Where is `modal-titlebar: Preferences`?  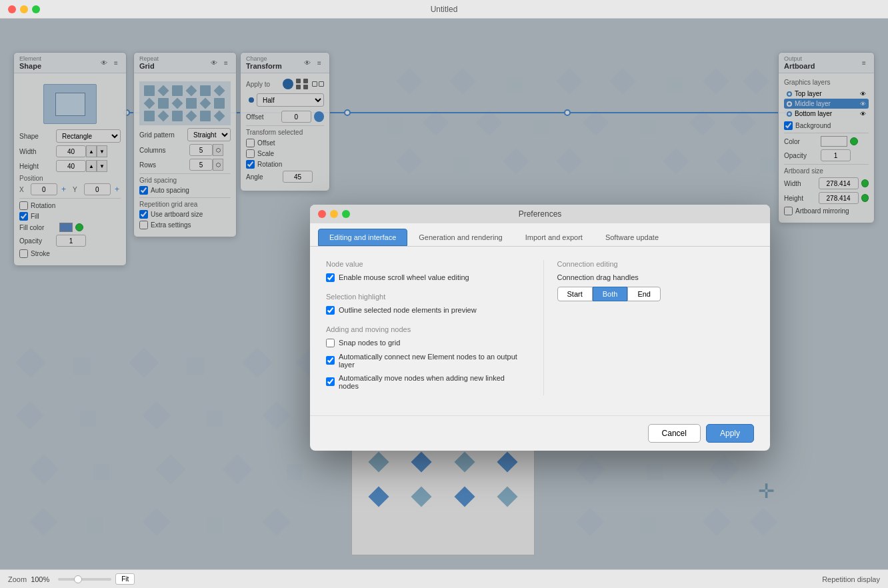
modal-titlebar: Preferences is located at coordinates (540, 214).